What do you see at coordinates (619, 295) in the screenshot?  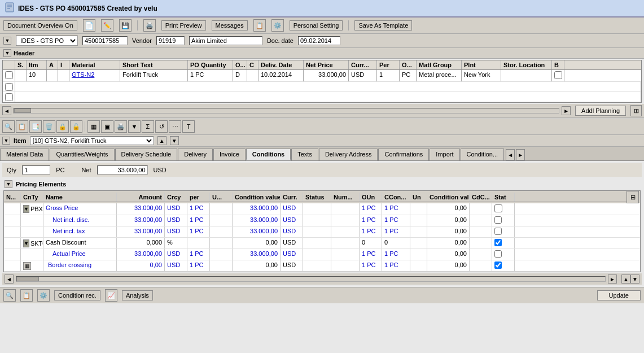 I see `update-btn: Update` at bounding box center [619, 295].